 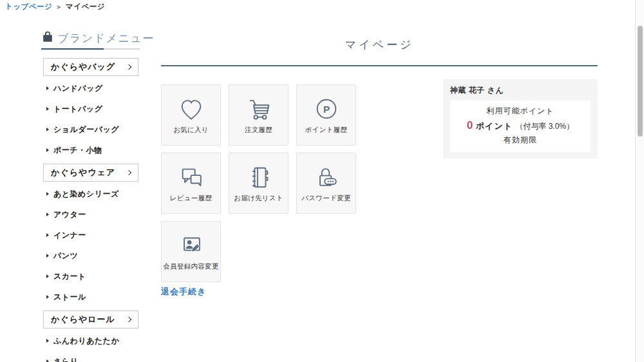 I want to click on tile-label: ポイント履歴, so click(x=327, y=130).